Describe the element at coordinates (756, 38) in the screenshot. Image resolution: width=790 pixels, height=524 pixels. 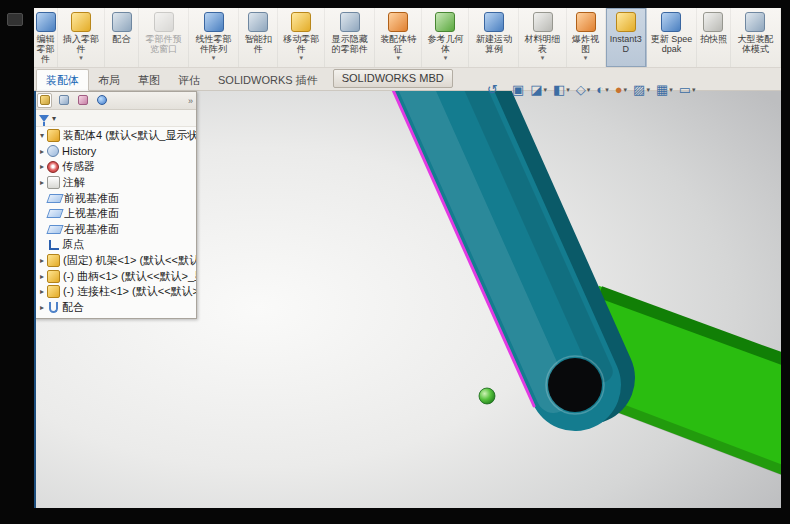
I see `large-assembly-mode-button: 大型装配体模式` at that location.